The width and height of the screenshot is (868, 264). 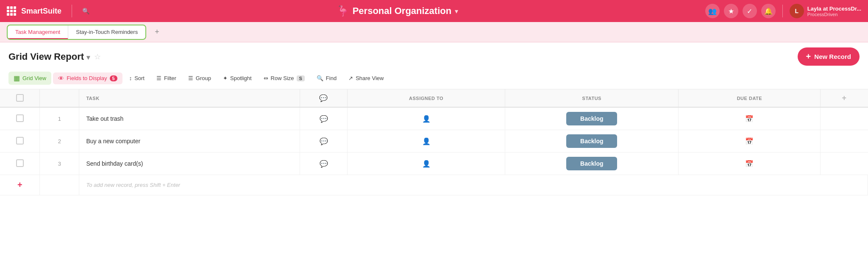 What do you see at coordinates (38, 32) in the screenshot?
I see `tab-task-management: Task Management` at bounding box center [38, 32].